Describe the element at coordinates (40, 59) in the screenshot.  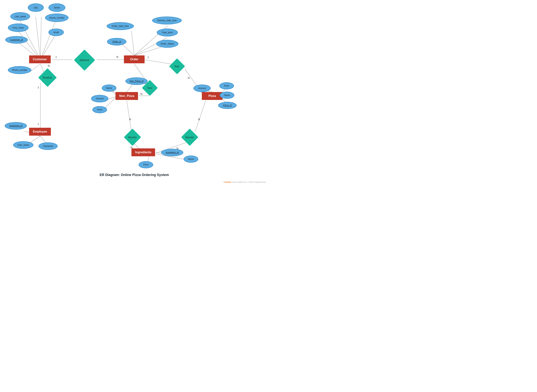
I see `entity-customer: Customer` at that location.